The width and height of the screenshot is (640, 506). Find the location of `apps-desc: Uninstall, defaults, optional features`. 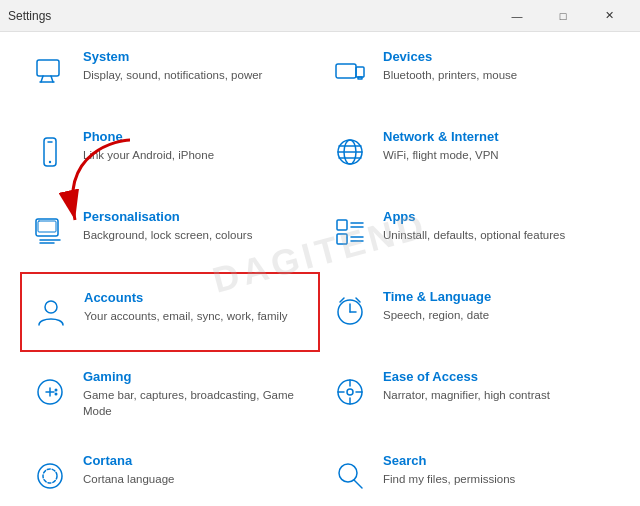

apps-desc: Uninstall, defaults, optional features is located at coordinates (491, 235).